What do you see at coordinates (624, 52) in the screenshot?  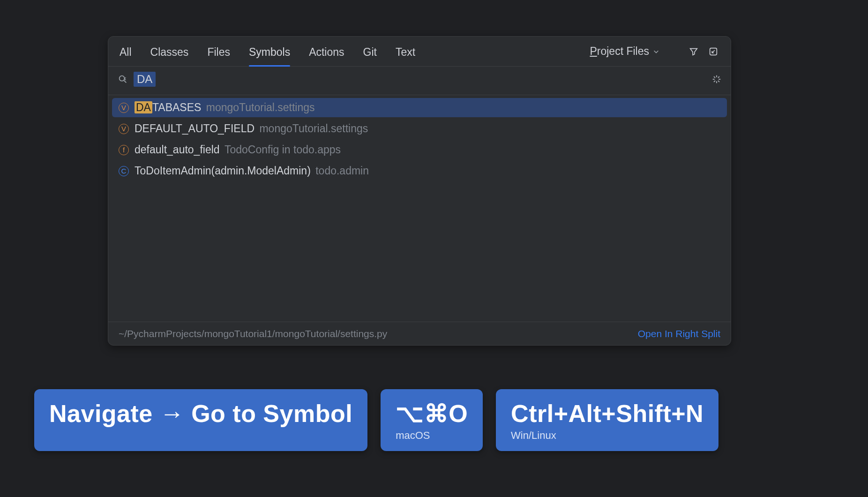 I see `scope-dropdown: Project Files` at bounding box center [624, 52].